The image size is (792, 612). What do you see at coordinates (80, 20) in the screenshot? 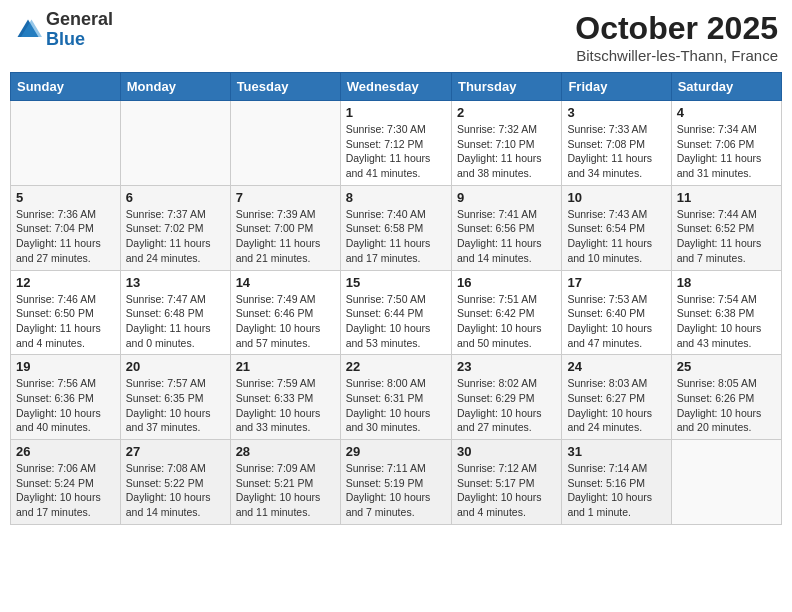
I see `logo-general-text: General` at bounding box center [80, 20].